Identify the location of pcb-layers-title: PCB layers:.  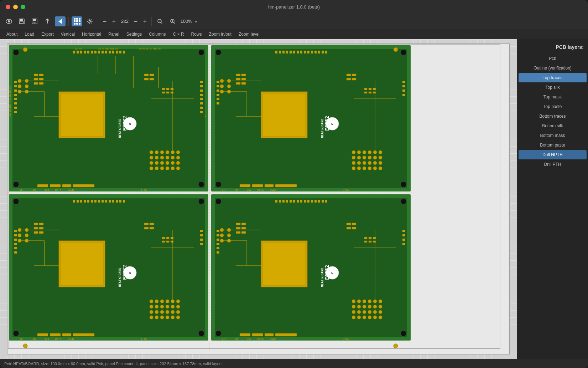
(553, 48).